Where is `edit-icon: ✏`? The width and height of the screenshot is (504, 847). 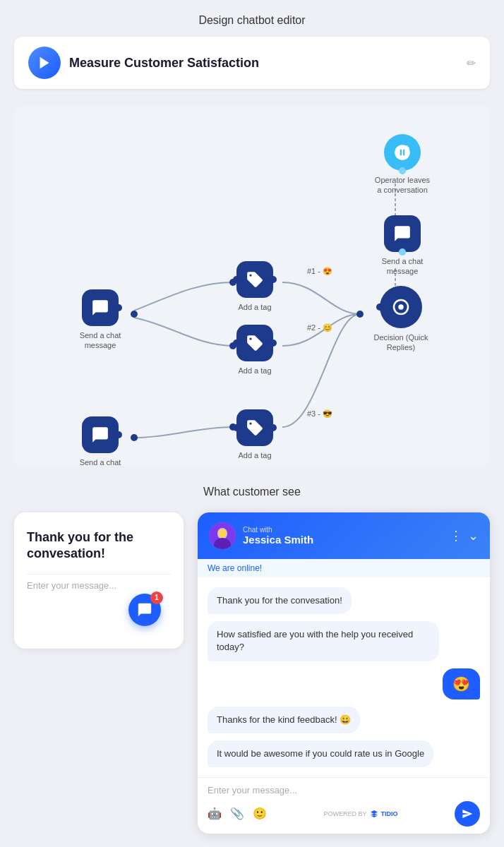 edit-icon: ✏ is located at coordinates (472, 64).